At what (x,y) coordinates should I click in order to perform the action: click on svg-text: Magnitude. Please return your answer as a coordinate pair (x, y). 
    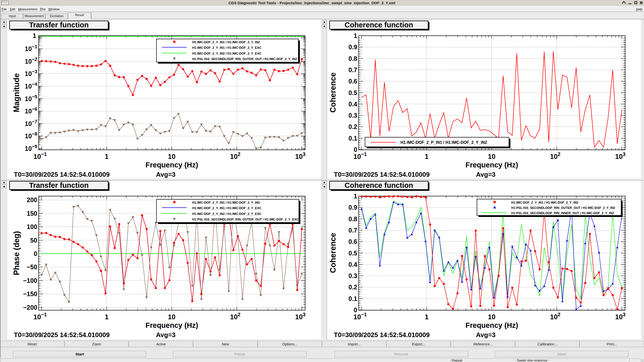
    Looking at the image, I should click on (17, 93).